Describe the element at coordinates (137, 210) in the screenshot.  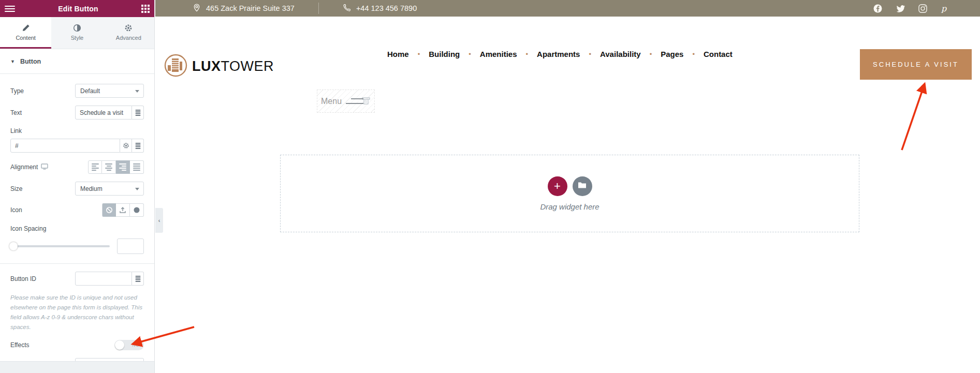
I see `icon-library-button` at that location.